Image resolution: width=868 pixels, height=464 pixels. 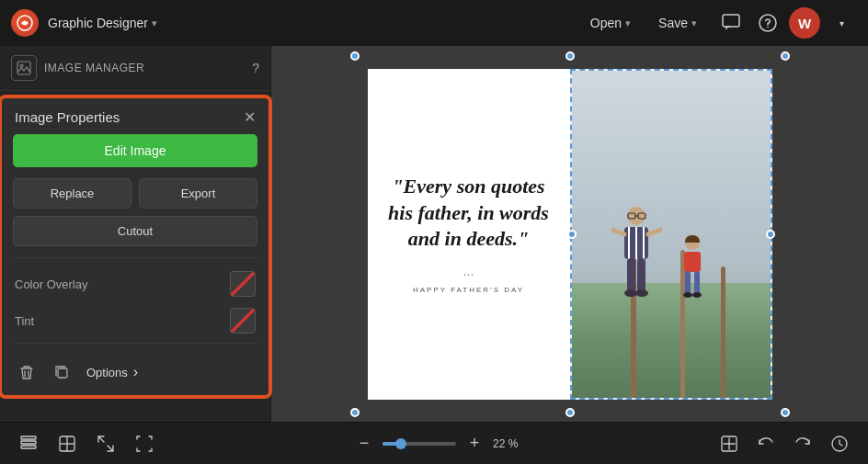 What do you see at coordinates (243, 284) in the screenshot?
I see `color-overlay-swatch` at bounding box center [243, 284].